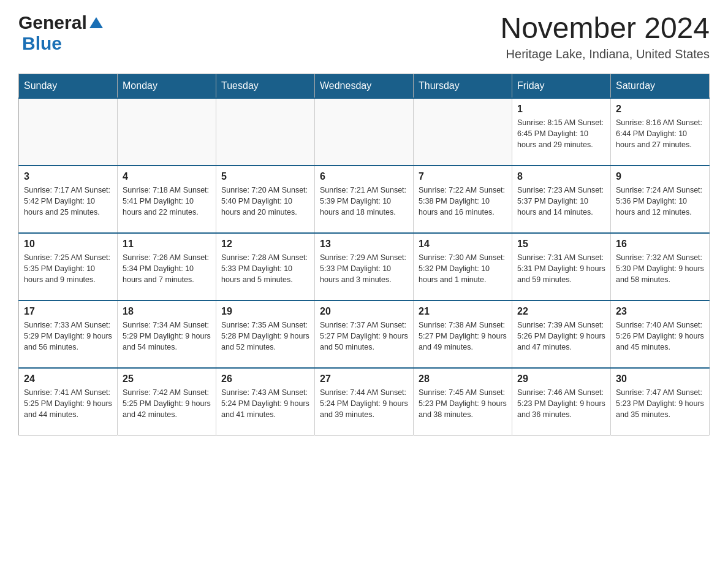 The height and width of the screenshot is (563, 728). I want to click on day-number: 28, so click(463, 379).